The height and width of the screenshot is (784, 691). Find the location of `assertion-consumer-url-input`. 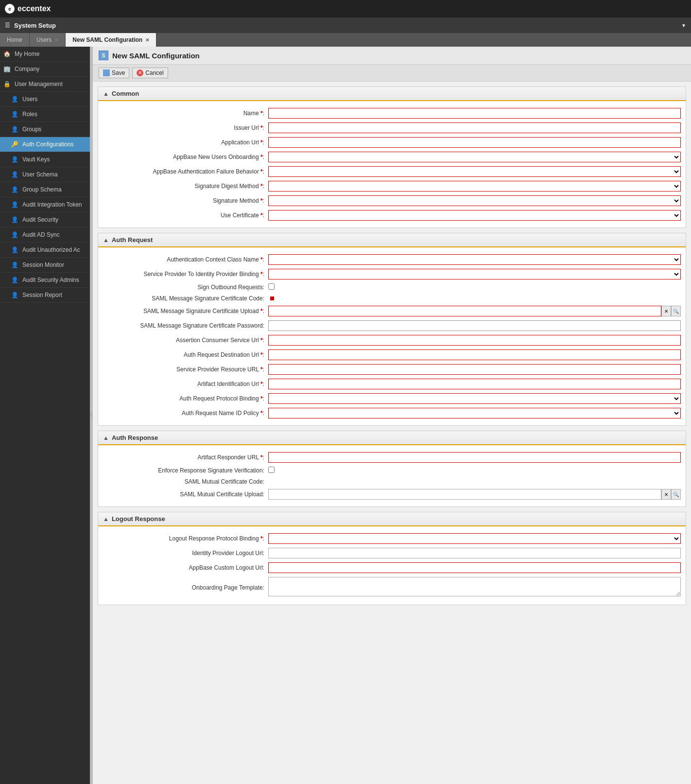

assertion-consumer-url-input is located at coordinates (474, 340).